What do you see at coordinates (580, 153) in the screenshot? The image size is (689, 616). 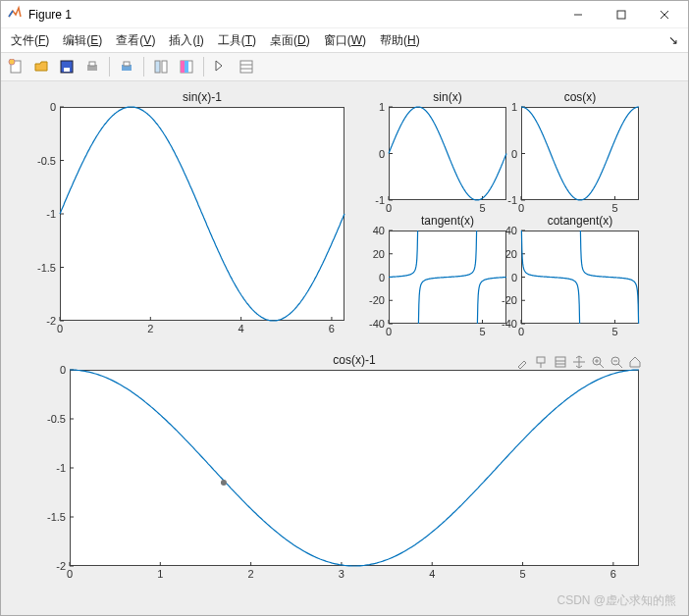 I see `axes-cosx: 05-101` at bounding box center [580, 153].